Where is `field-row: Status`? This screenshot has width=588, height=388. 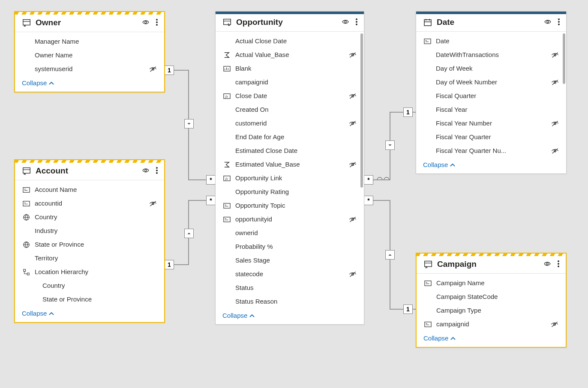 field-row: Status is located at coordinates (290, 288).